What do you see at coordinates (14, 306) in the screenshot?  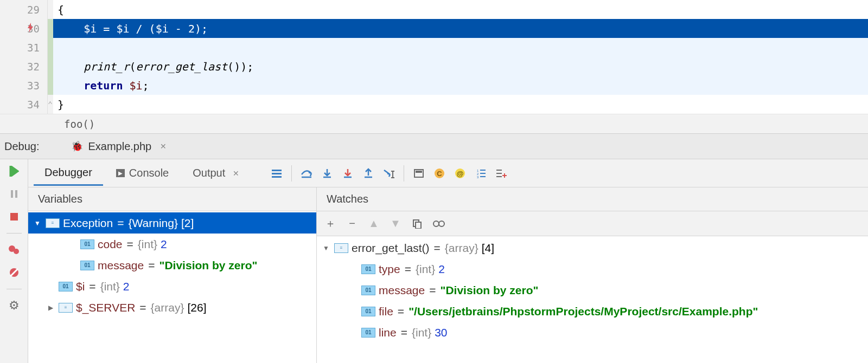 I see `settings-button: ⚙` at bounding box center [14, 306].